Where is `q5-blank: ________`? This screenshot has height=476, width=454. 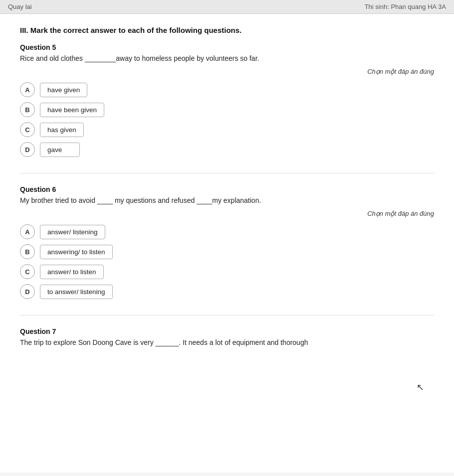 q5-blank: ________ is located at coordinates (100, 58).